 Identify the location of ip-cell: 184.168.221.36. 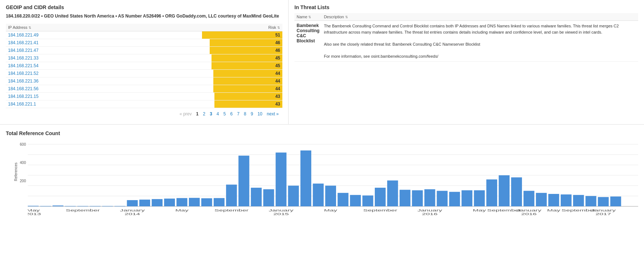
(97, 81).